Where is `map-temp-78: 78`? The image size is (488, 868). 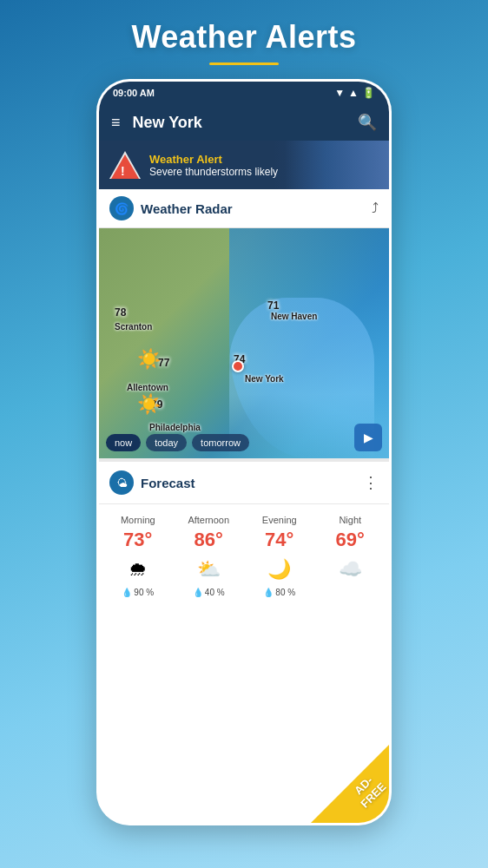 map-temp-78: 78 is located at coordinates (120, 312).